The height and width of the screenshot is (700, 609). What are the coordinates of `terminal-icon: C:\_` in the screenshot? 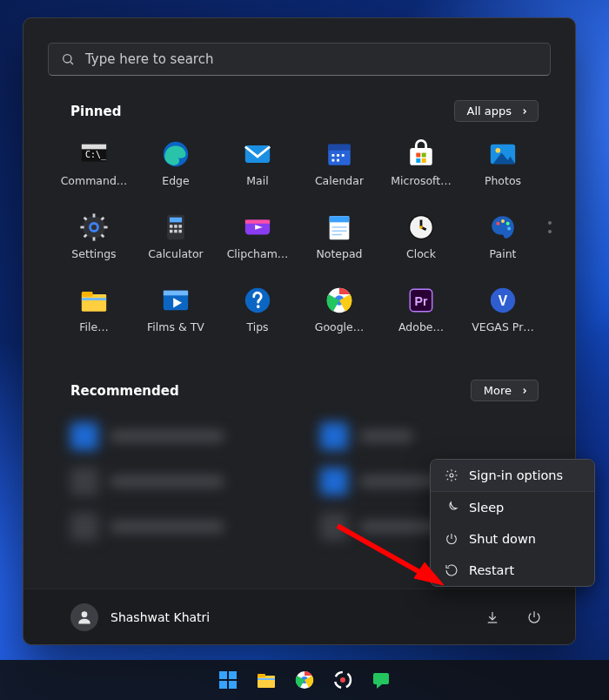 It's located at (94, 154).